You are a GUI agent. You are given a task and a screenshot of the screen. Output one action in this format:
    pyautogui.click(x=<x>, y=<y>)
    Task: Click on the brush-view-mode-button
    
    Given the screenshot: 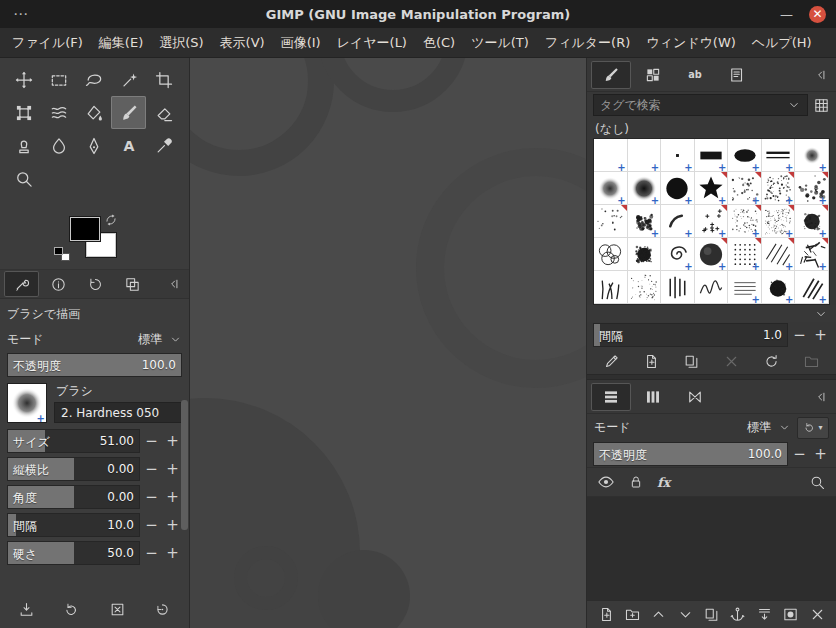 What is the action you would take?
    pyautogui.click(x=822, y=106)
    